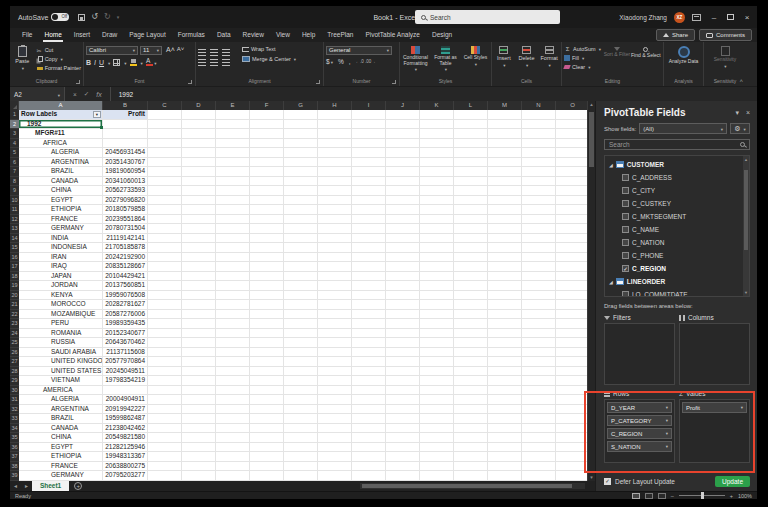 Image resolution: width=768 pixels, height=507 pixels. Describe the element at coordinates (572, 258) in the screenshot. I see `cell-o16` at that location.